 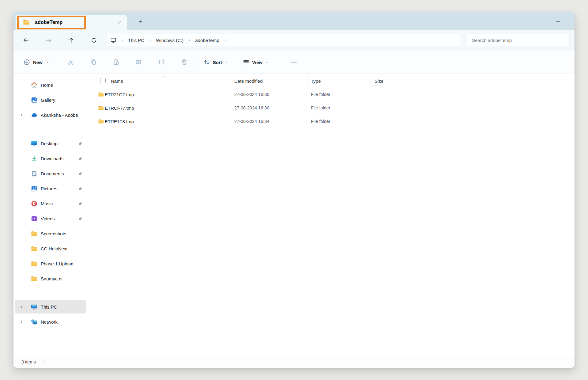 What do you see at coordinates (50, 249) in the screenshot?
I see `sidebar-item-cc-helpnext: CC HelpNext` at bounding box center [50, 249].